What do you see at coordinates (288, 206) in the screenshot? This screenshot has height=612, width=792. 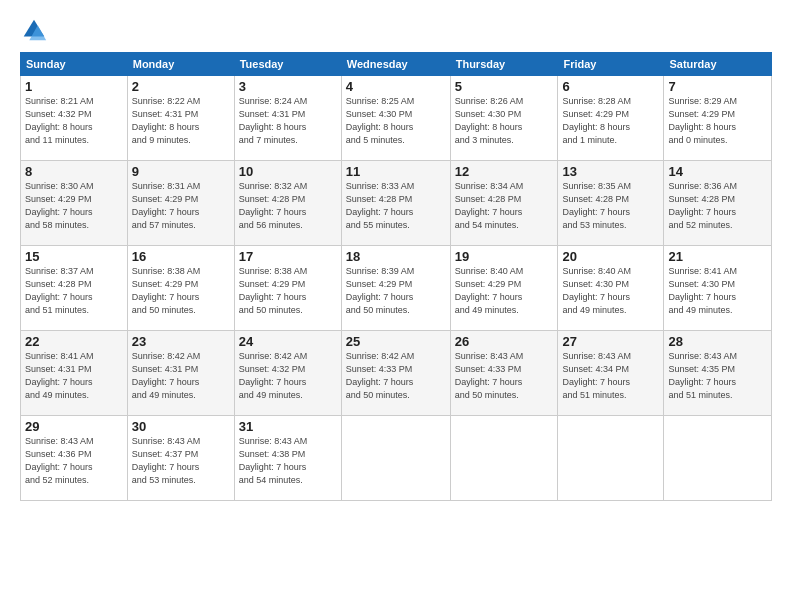 I see `day-info: Sunrise: 8:32 AM Sunset: 4:28 PM Dayligh…` at bounding box center [288, 206].